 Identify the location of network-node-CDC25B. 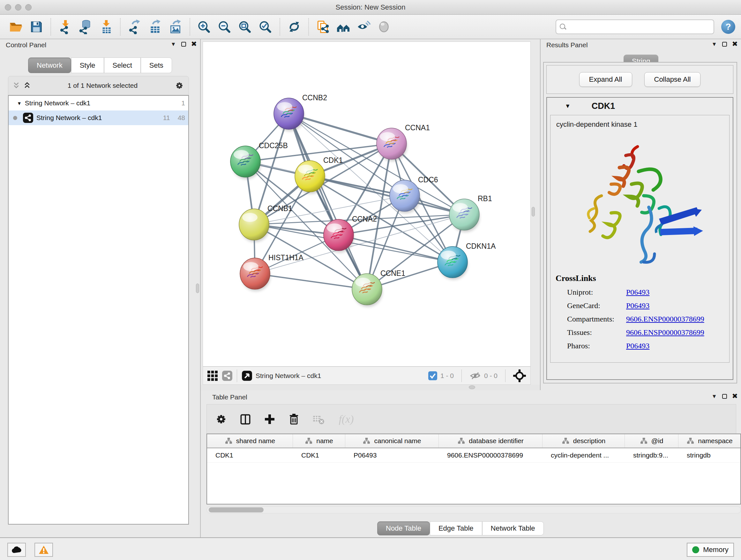
(246, 162).